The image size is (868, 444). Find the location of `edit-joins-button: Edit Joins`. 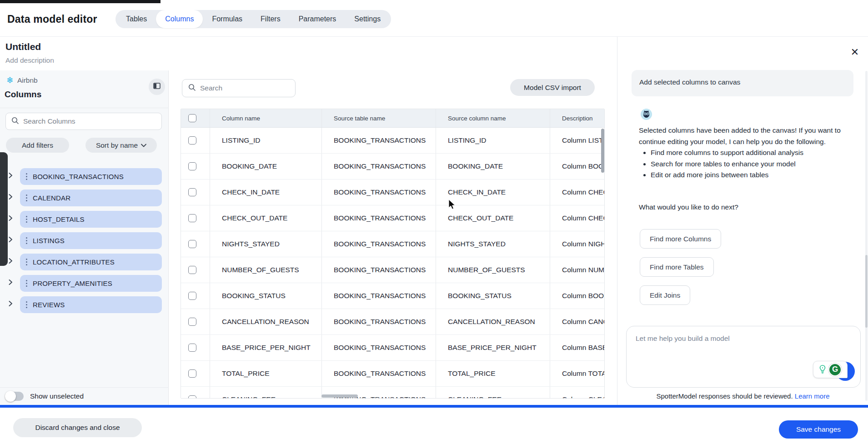

edit-joins-button: Edit Joins is located at coordinates (665, 295).